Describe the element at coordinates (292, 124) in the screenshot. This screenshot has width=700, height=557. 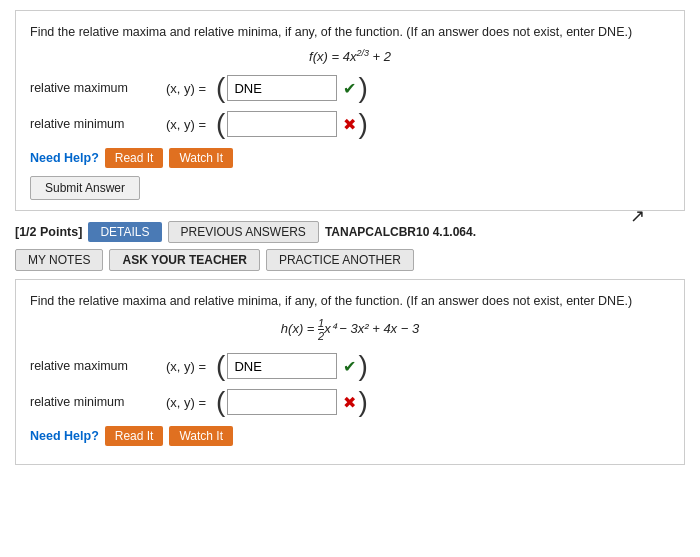
I see `min-input-group-1: ( ✖ )` at that location.